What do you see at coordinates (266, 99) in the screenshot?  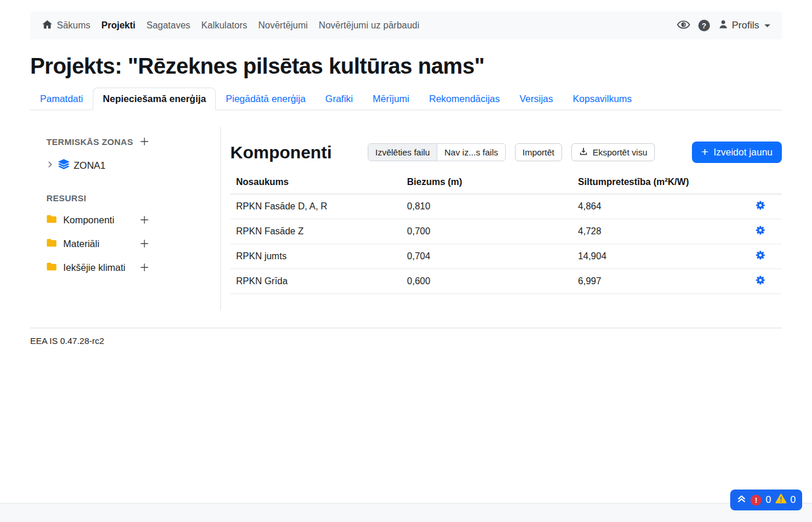 I see `tab-piegadata-energija: Piegādātā enerģija` at bounding box center [266, 99].